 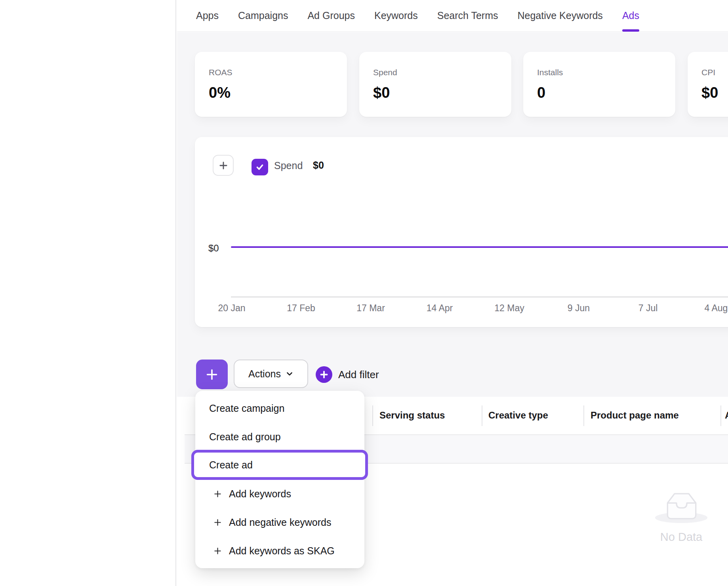 I want to click on metric-value: 0, so click(x=541, y=93).